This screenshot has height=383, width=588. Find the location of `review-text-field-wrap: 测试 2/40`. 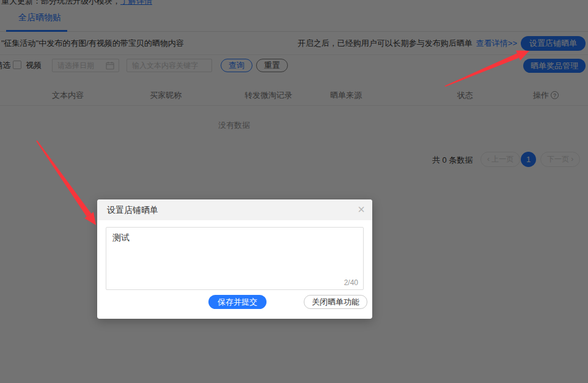

review-text-field-wrap: 测试 2/40 is located at coordinates (235, 258).